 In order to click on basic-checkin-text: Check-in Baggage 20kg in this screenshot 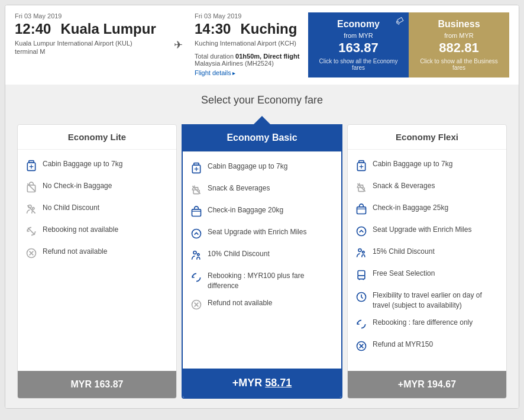, I will do `click(271, 211)`.